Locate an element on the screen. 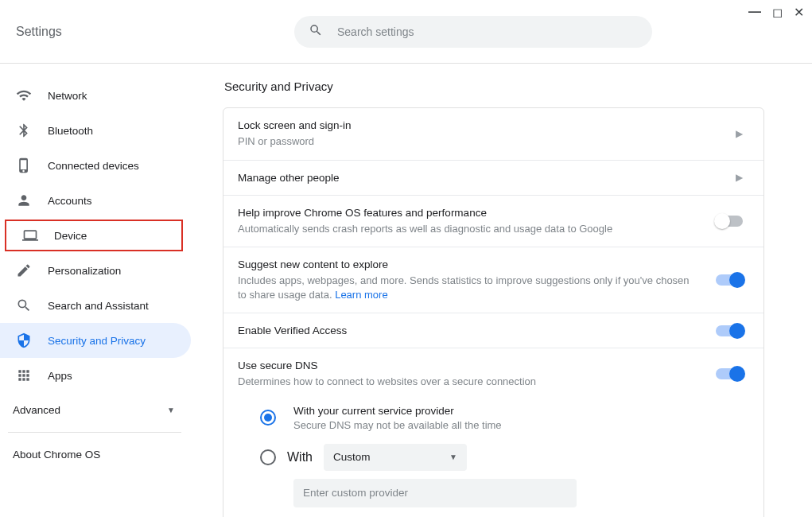 The image size is (812, 517). radio-custom is located at coordinates (268, 457).